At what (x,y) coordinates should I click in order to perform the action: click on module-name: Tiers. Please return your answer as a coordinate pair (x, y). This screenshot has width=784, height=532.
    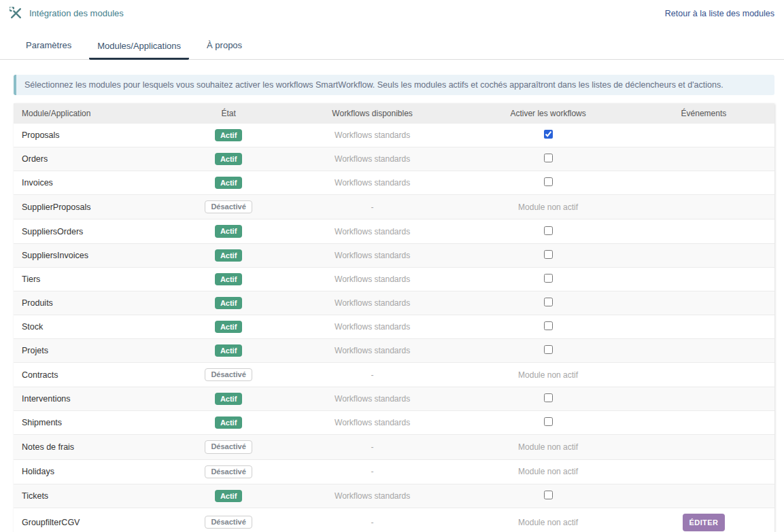
    Looking at the image, I should click on (95, 279).